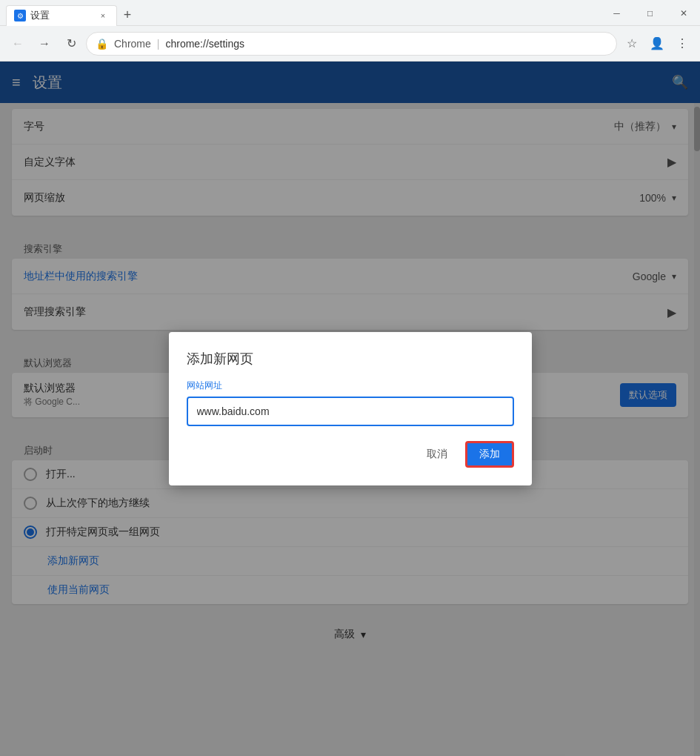  Describe the element at coordinates (616, 13) in the screenshot. I see `minimize-button: ─` at that location.